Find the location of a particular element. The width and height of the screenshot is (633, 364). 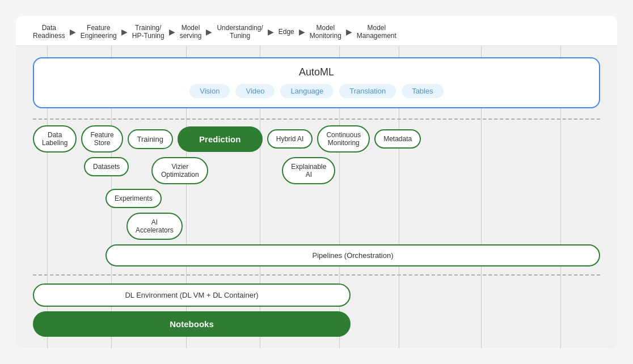

mid-sub-col: Vizier Optimization is located at coordinates (180, 171).